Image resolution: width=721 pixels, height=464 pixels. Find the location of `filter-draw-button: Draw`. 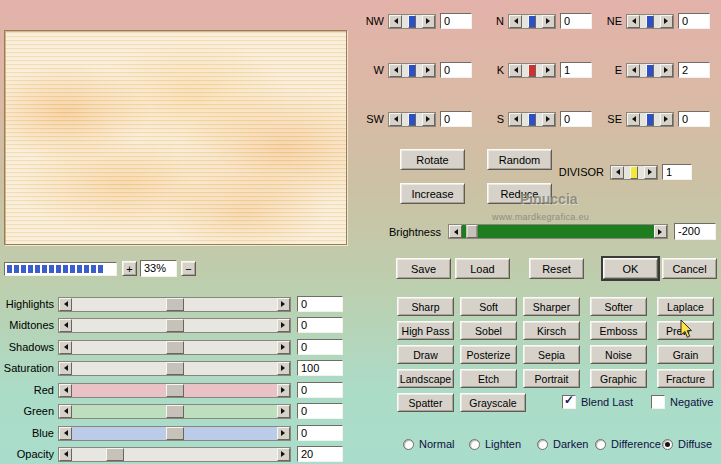

filter-draw-button: Draw is located at coordinates (426, 354).